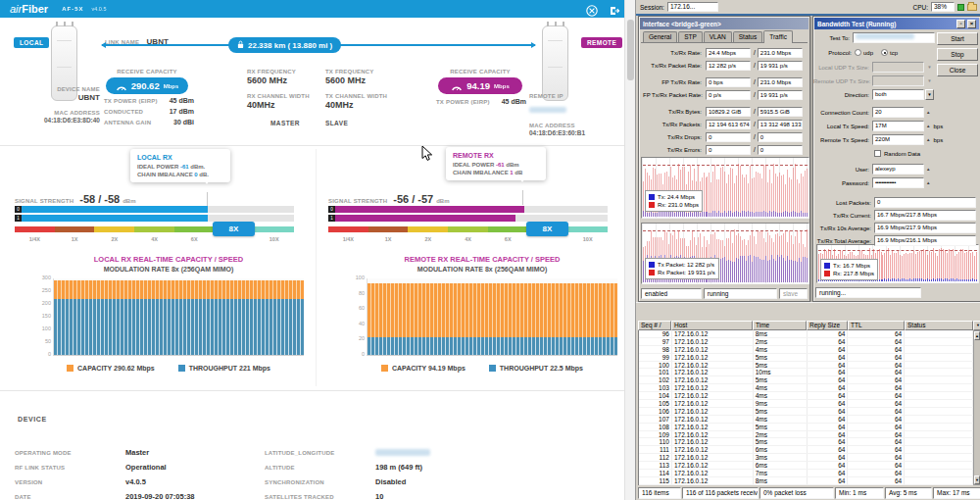  What do you see at coordinates (858, 53) in the screenshot?
I see `udp-radio` at bounding box center [858, 53].